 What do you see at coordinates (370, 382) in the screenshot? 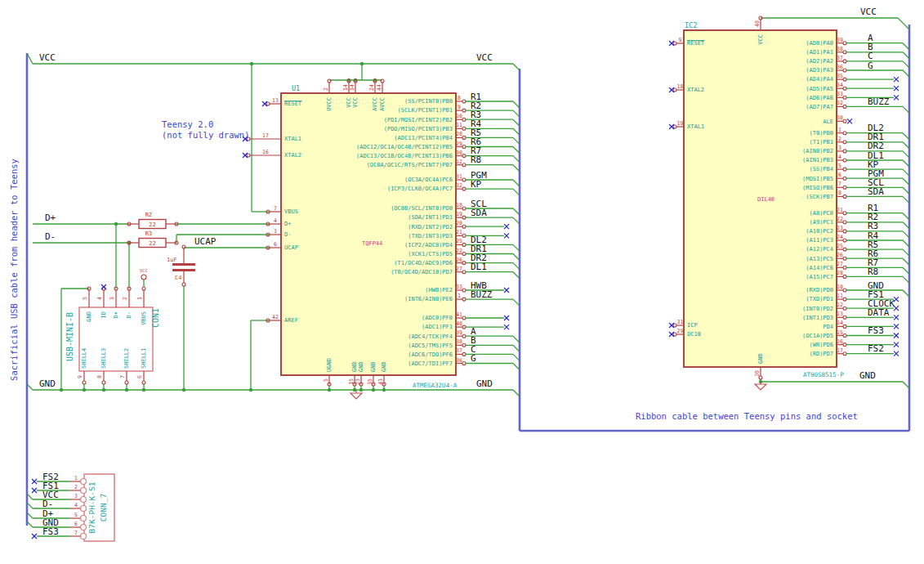
I see `u1-pin-number: 35` at bounding box center [370, 382].